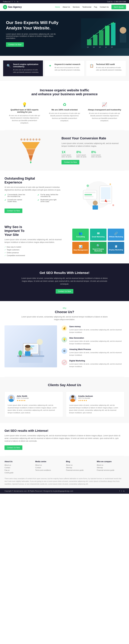 The height and width of the screenshot is (644, 129). Describe the element at coordinates (97, 338) in the screenshot. I see `choose-title-1: Idea Generation` at that location.